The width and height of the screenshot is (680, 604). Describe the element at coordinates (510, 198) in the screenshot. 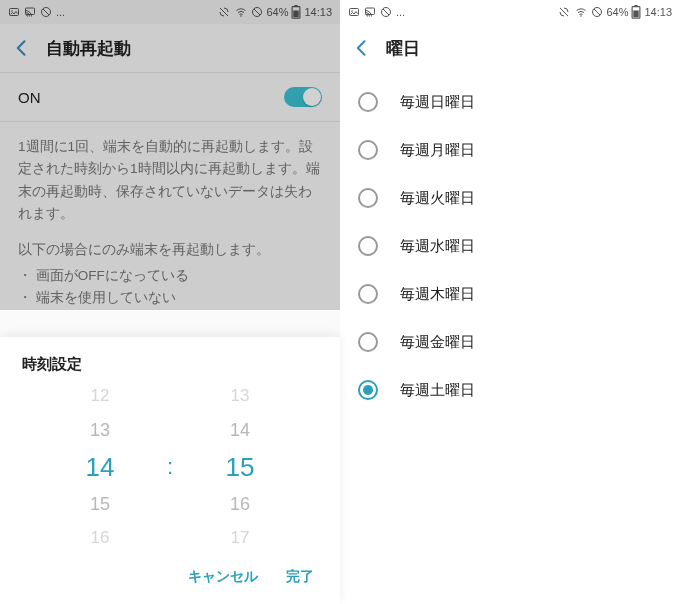

I see `weekday-option-tuesday: 毎週火曜日` at that location.